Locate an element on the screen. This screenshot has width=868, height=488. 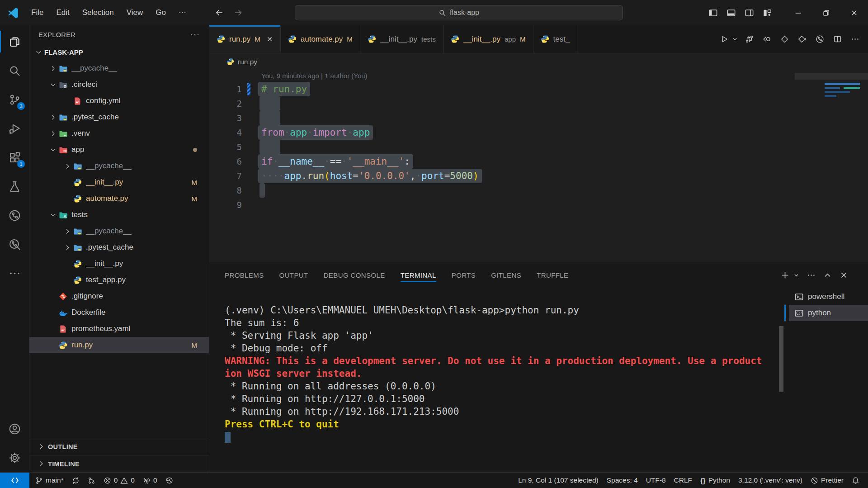
close-tab-icon is located at coordinates (269, 39).